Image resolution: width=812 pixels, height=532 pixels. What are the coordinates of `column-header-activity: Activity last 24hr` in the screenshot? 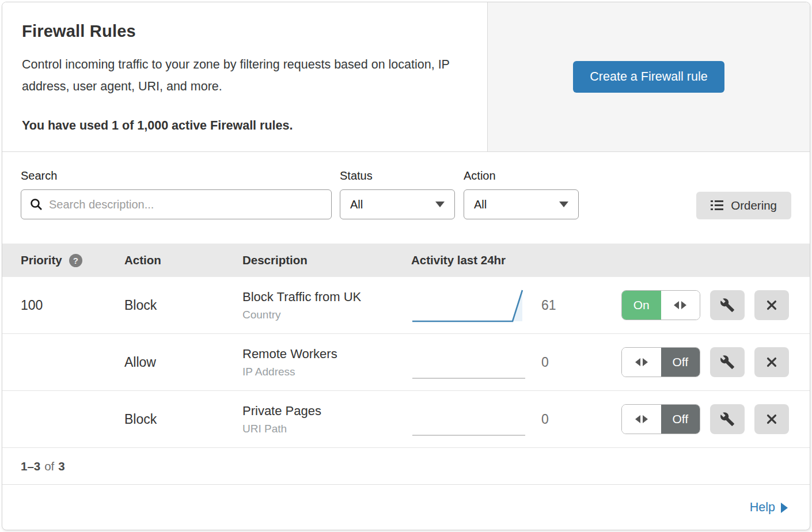 It's located at (539, 260).